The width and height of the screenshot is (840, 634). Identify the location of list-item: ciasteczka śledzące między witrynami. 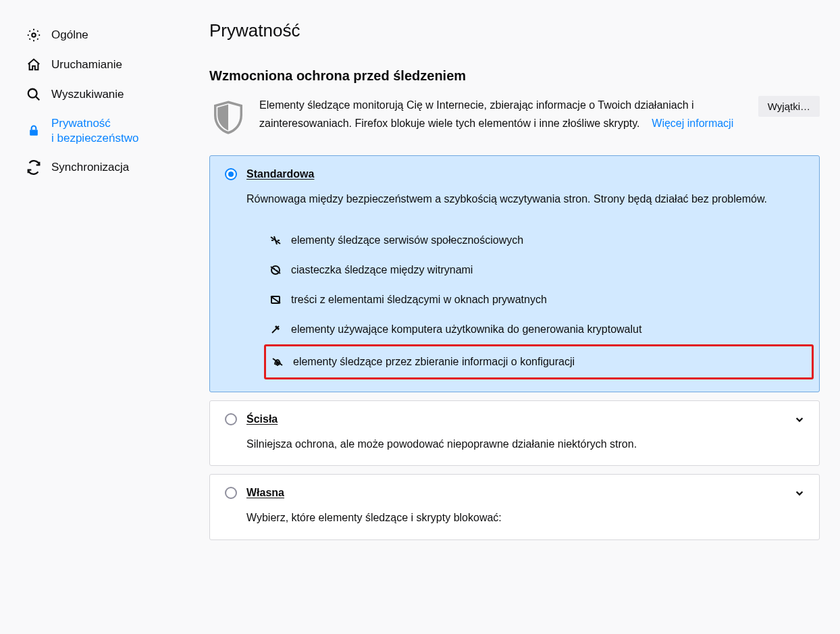
(537, 270).